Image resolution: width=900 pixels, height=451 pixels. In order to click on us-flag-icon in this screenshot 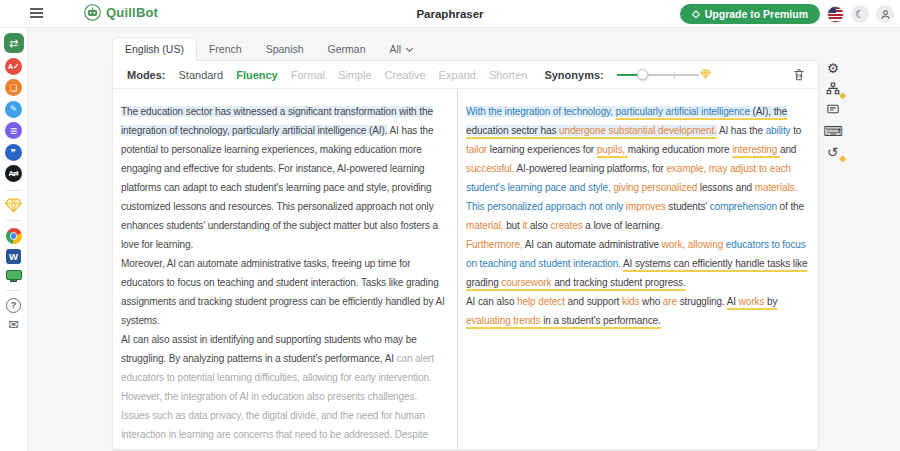, I will do `click(836, 14)`.